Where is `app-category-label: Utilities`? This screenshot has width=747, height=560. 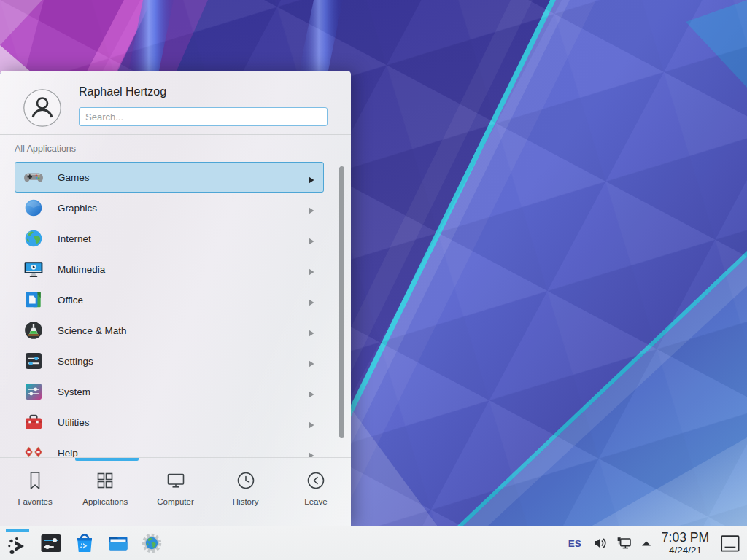
app-category-label: Utilities is located at coordinates (183, 423).